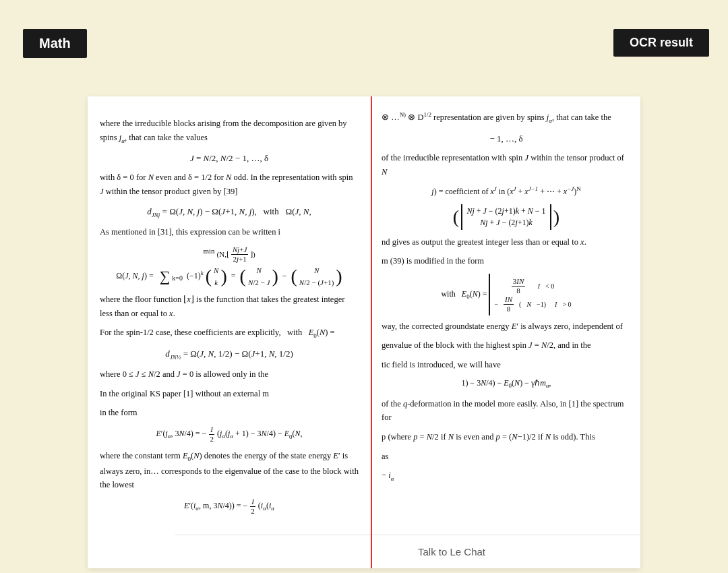 This screenshot has width=728, height=573. Describe the element at coordinates (229, 267) in the screenshot. I see `eq-omega-sum: min (N,⌊ Nj+J 2j+1 ⌋) Ω(J, N, j) = ∑ k=0…` at that location.